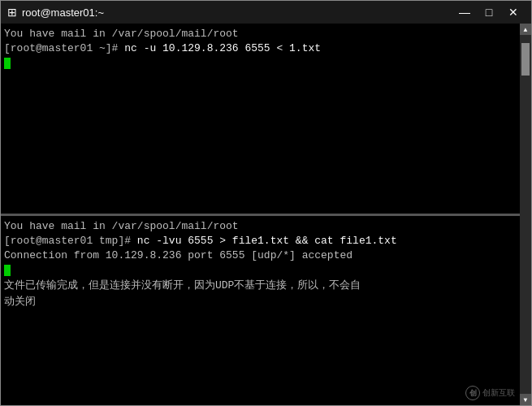  Describe the element at coordinates (260, 241) in the screenshot. I see `bottom-line2: [root@master01 tmp]# nc -lvu 6555 > file…` at that location.